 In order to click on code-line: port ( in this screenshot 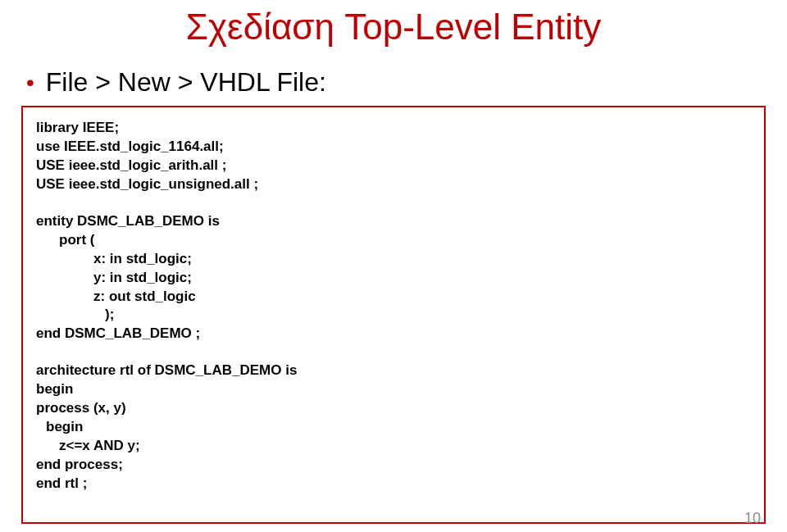, I will do `click(394, 241)`.